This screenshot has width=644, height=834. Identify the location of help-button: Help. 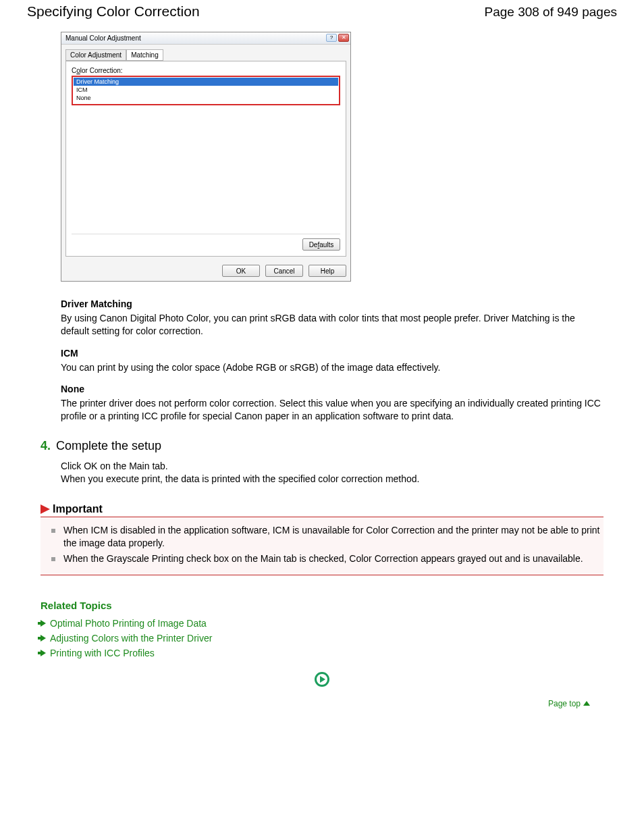
(327, 271).